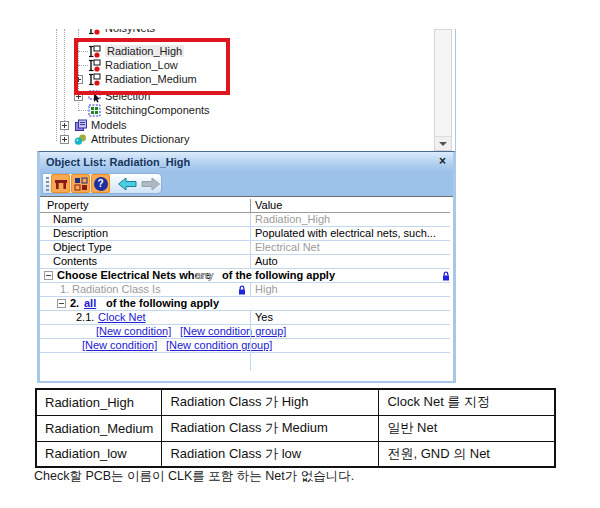 The image size is (600, 508). What do you see at coordinates (80, 184) in the screenshot?
I see `hierarchy-view-button` at bounding box center [80, 184].